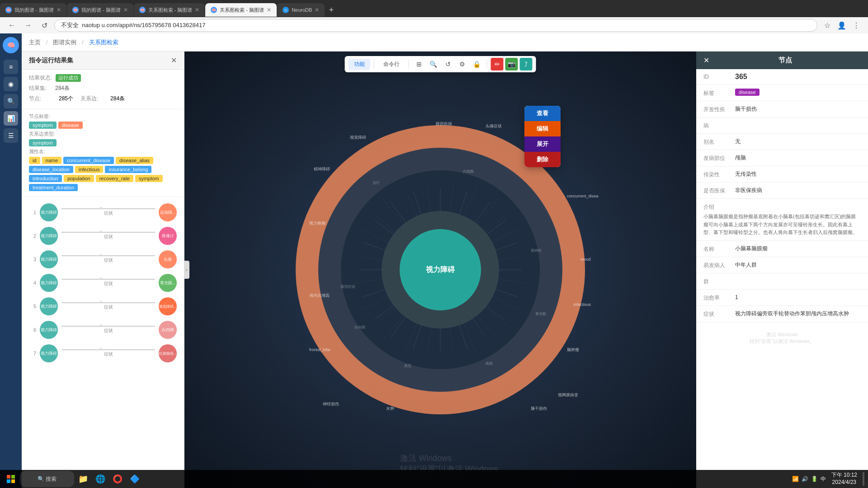 This screenshot has width=868, height=488. What do you see at coordinates (168, 259) in the screenshot?
I see `to-node: 头痛` at bounding box center [168, 259].